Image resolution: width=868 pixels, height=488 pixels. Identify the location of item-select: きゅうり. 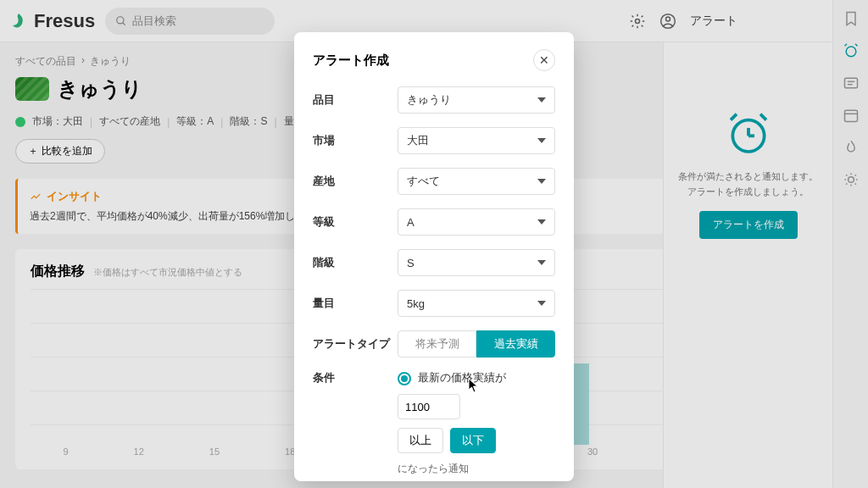
(476, 100).